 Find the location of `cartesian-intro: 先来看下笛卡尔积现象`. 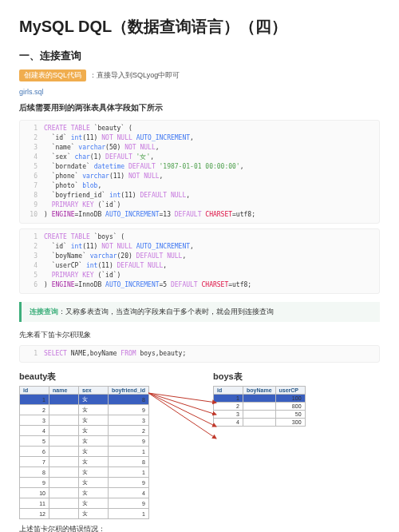

cartesian-intro: 先来看下笛卡尔积现象 is located at coordinates (200, 335).